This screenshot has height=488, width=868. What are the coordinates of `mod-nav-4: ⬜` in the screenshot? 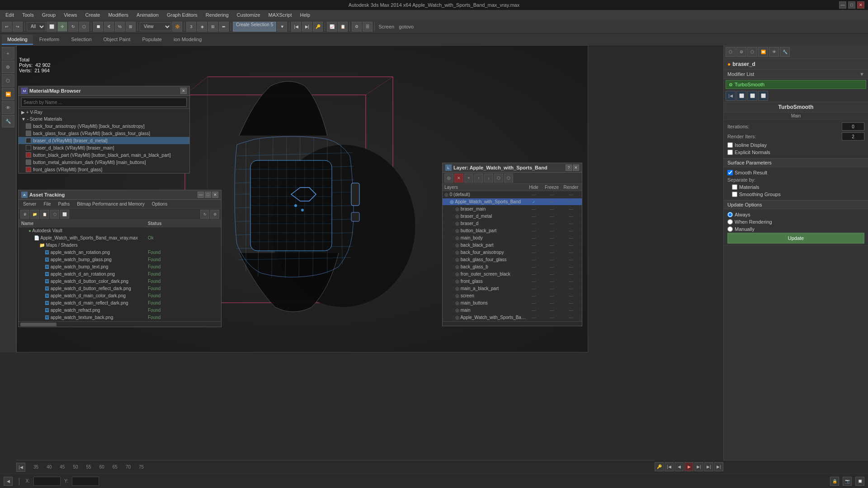 It's located at (763, 96).